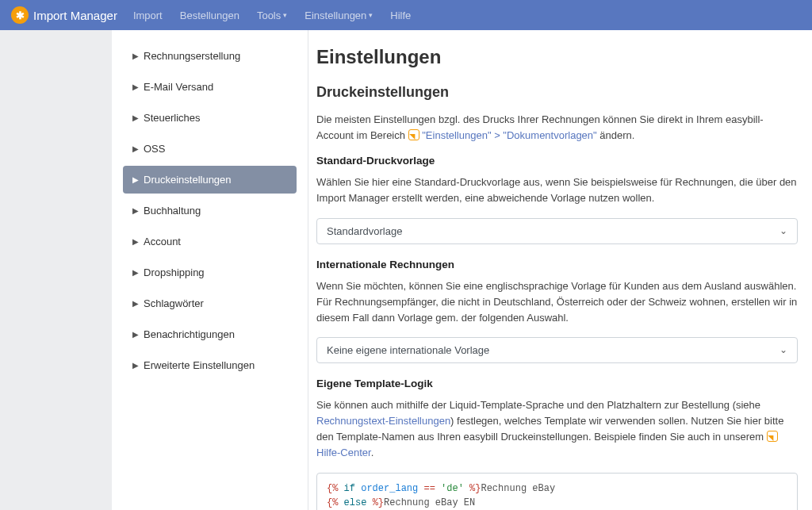  I want to click on sidebar-item-druckeinstellungen: ▶ Druckeinstellungen, so click(209, 179).